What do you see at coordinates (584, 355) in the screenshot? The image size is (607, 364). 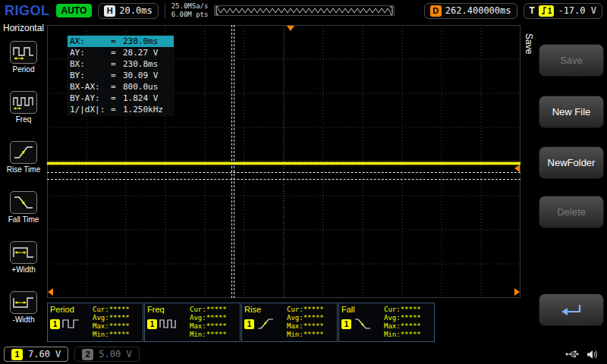 I see `status-icons` at bounding box center [584, 355].